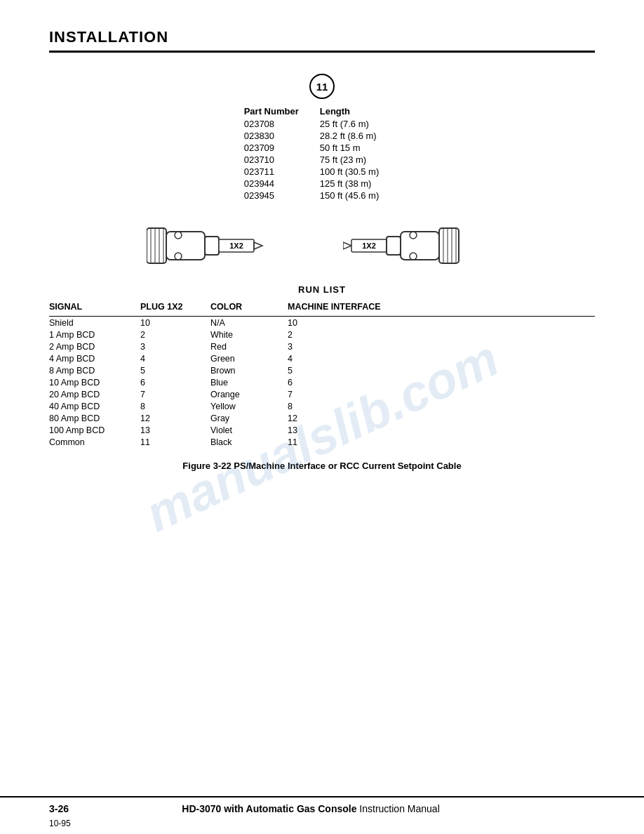 The width and height of the screenshot is (644, 834). Describe the element at coordinates (95, 442) in the screenshot. I see `table-cell: Common` at that location.